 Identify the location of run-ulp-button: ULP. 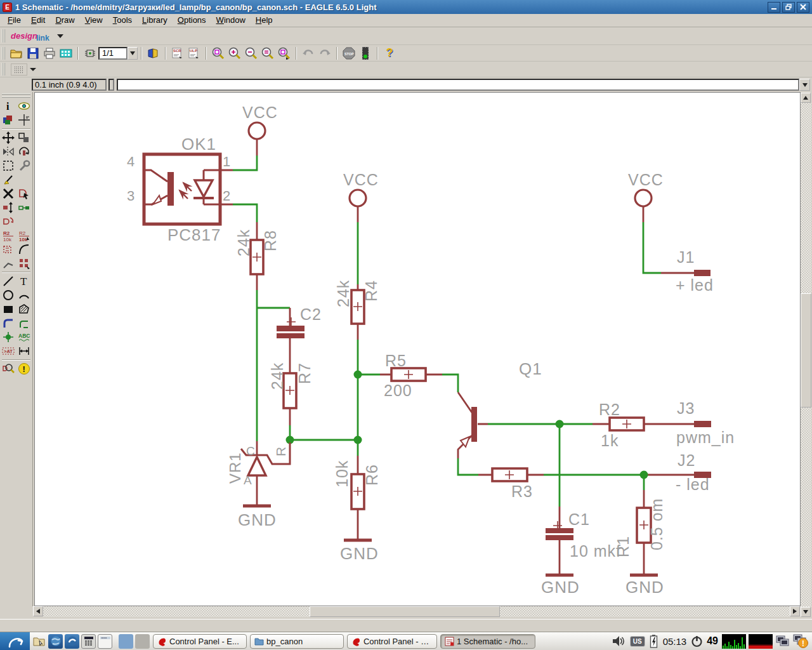
(194, 53).